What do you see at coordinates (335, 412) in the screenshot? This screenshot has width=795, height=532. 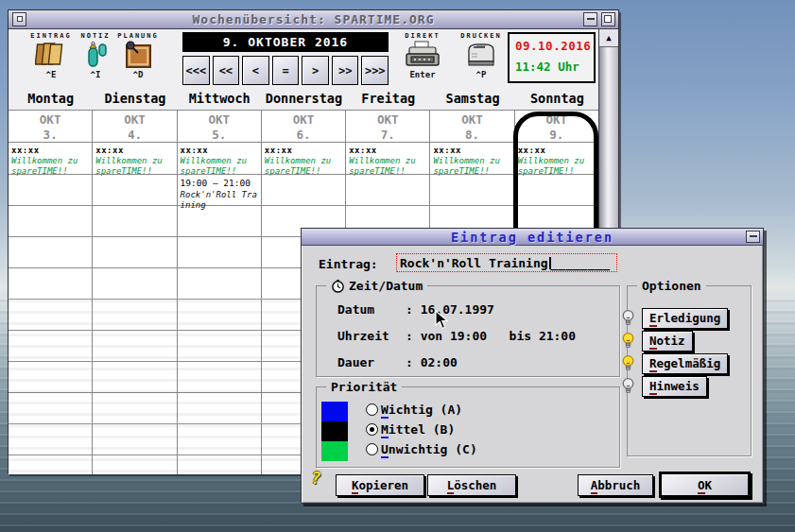 I see `priority-color-a` at bounding box center [335, 412].